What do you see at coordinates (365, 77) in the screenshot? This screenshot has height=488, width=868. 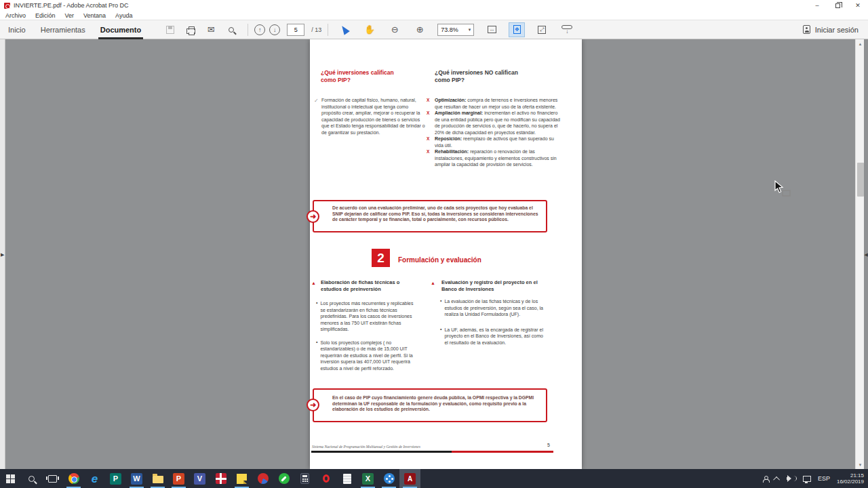 I see `column-heading-left: ¿Qué inversiones califican como PIP?` at bounding box center [365, 77].